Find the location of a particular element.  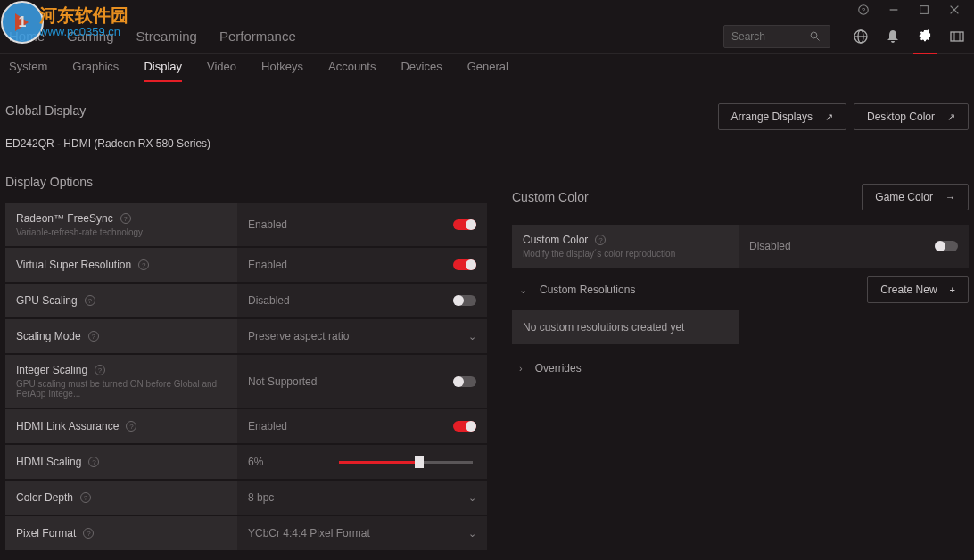

setting-hdmi-scaling: HDMI Scaling? 6% is located at coordinates (246, 462).